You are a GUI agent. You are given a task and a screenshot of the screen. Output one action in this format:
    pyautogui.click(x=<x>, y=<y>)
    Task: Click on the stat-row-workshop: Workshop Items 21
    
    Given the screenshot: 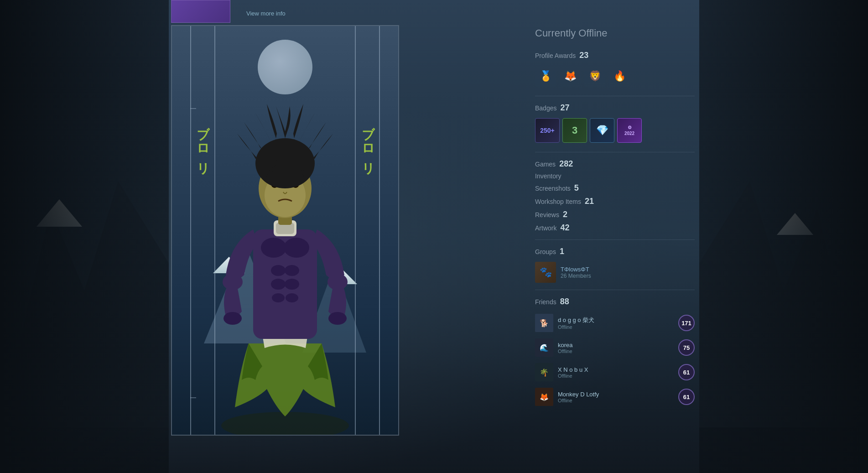 What is the action you would take?
    pyautogui.click(x=615, y=202)
    